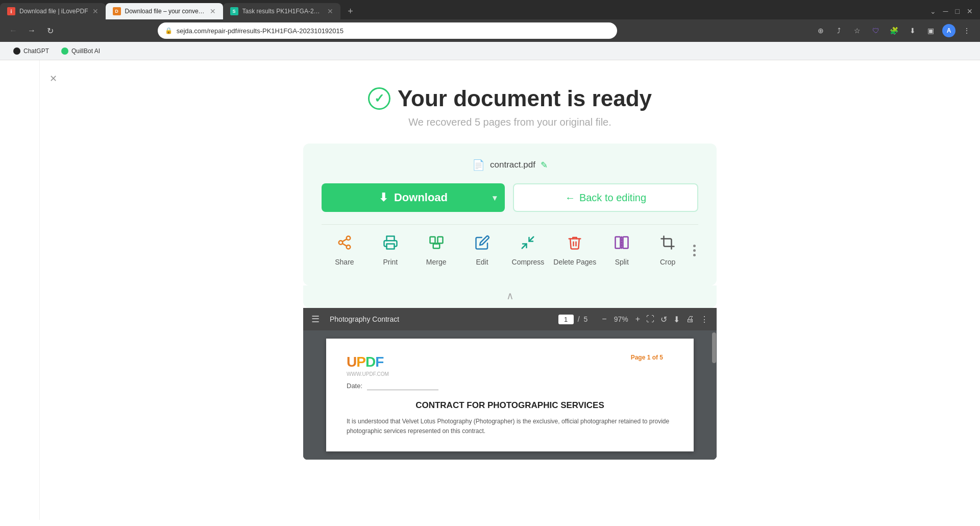 This screenshot has width=980, height=526. I want to click on back-to-editing-button: ← Back to editing, so click(605, 198).